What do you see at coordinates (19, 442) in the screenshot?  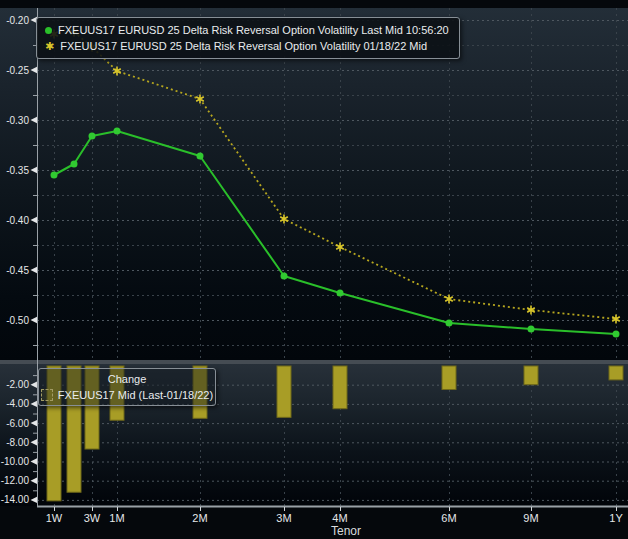 I see `lower-y-tick-labels: -2.00-4.00-6.00-8.00-10.00-12.00-14.00` at bounding box center [19, 442].